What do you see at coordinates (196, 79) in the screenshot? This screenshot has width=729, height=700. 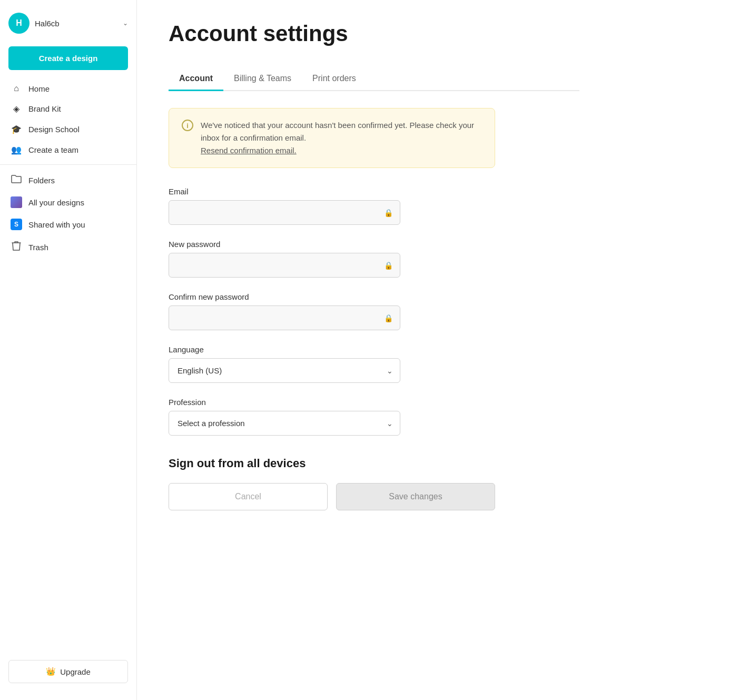 I see `tab-account: Account` at bounding box center [196, 79].